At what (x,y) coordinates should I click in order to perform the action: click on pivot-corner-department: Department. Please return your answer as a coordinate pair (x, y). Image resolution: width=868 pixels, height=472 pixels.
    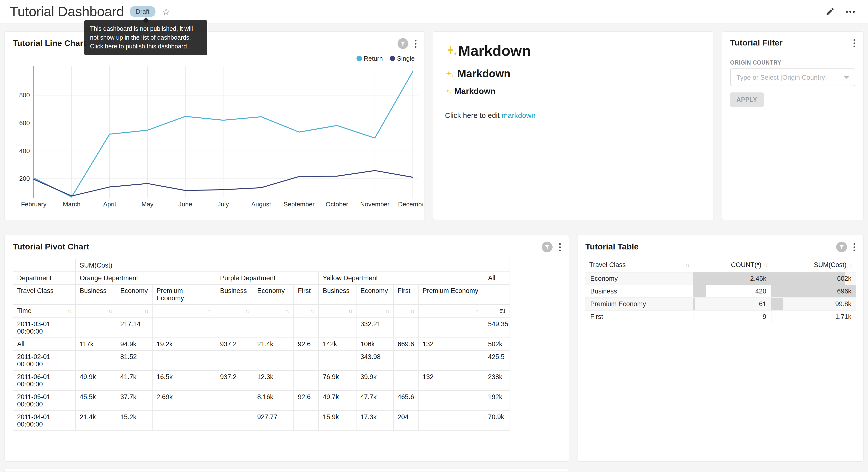
    Looking at the image, I should click on (44, 278).